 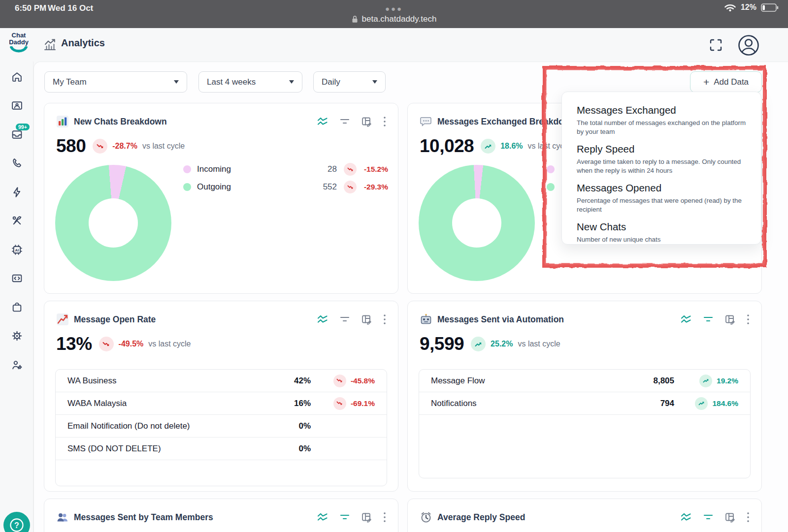 What do you see at coordinates (716, 45) in the screenshot?
I see `fullscreen-icon` at bounding box center [716, 45].